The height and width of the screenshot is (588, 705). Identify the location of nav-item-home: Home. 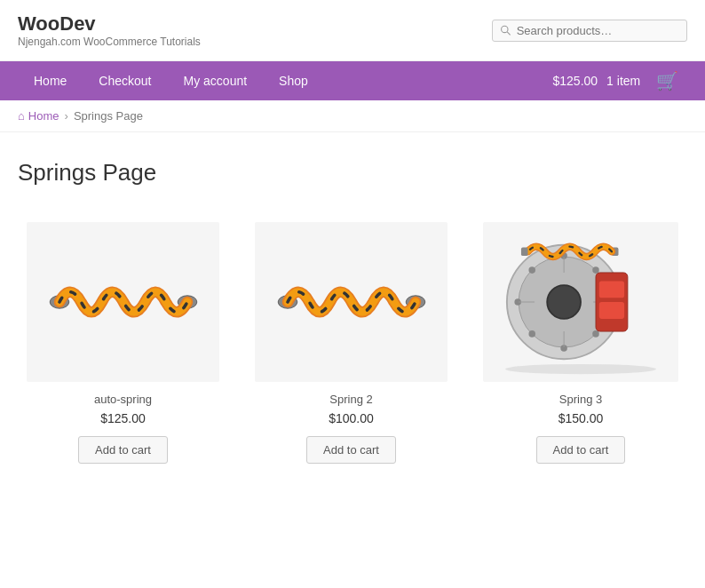
(50, 81).